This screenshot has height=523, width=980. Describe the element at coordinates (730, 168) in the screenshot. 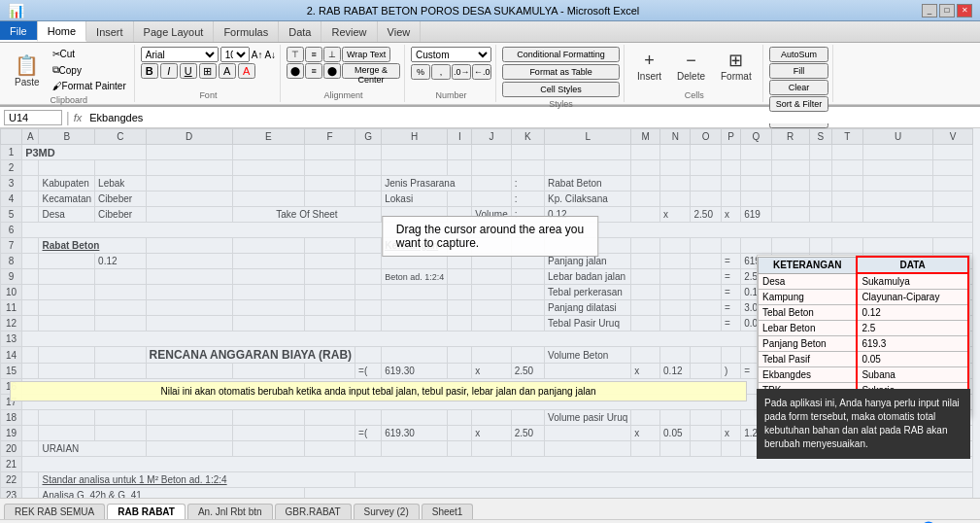

I see `cell-p2` at that location.